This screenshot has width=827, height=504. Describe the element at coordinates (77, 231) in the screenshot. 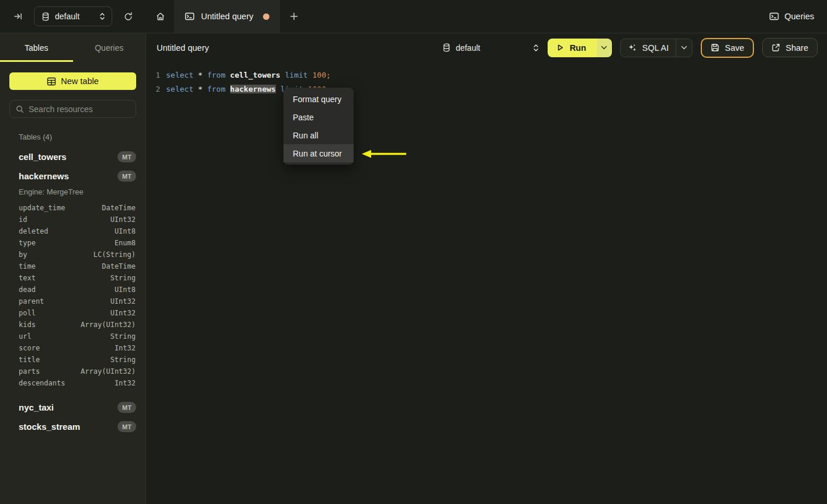

I see `column-row: deletedUInt8` at that location.